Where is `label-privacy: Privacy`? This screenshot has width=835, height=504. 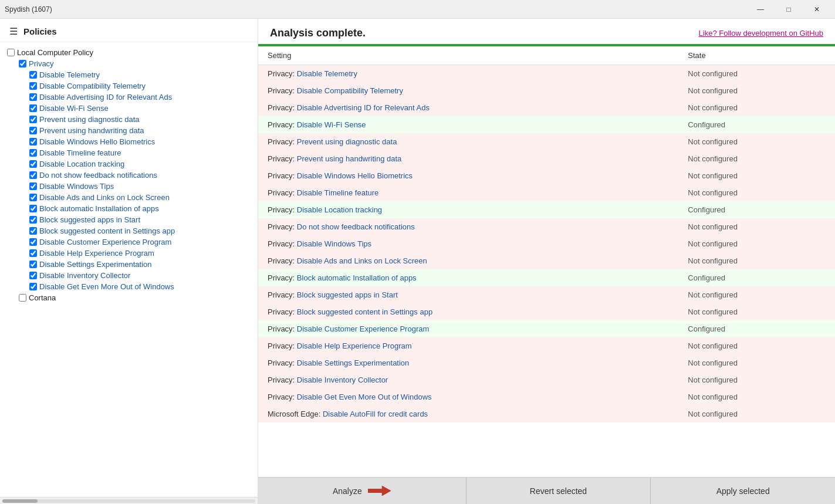
label-privacy: Privacy is located at coordinates (41, 63).